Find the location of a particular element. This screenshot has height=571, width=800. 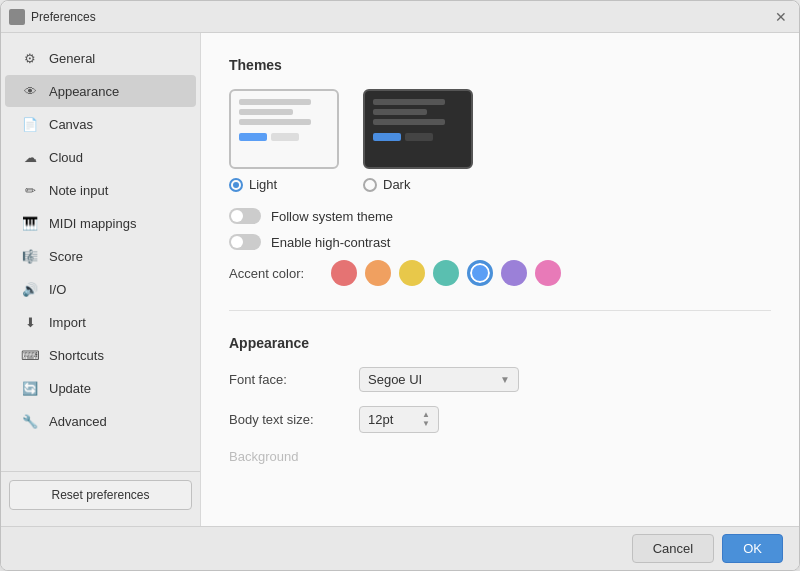

sidebar-item-io: 🔊 I/O is located at coordinates (100, 289).